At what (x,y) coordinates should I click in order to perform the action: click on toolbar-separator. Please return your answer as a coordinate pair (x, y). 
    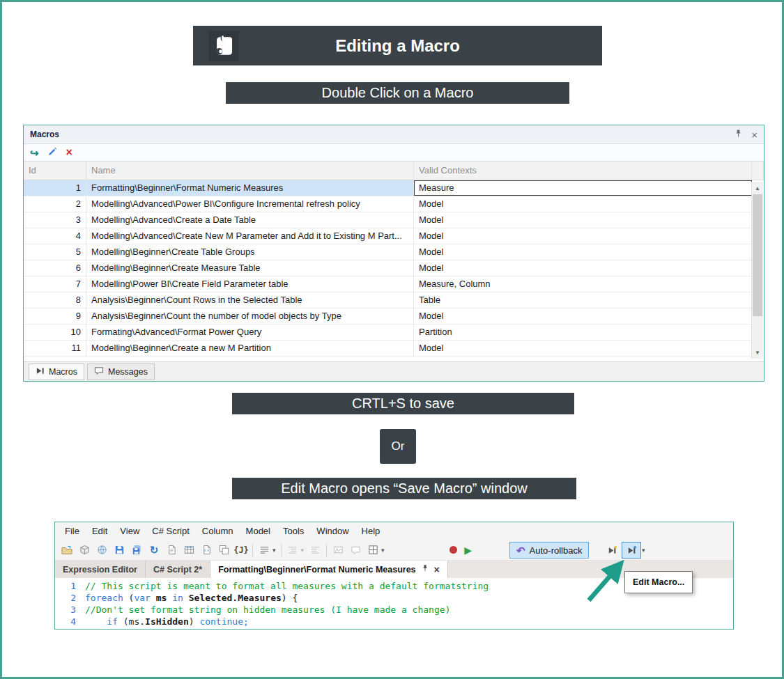
    Looking at the image, I should click on (282, 550).